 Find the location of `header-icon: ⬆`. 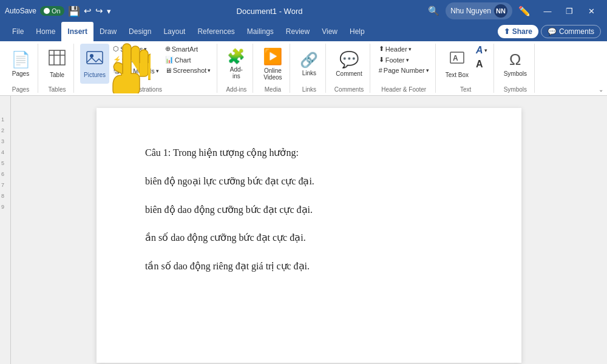

header-icon: ⬆ is located at coordinates (381, 49).